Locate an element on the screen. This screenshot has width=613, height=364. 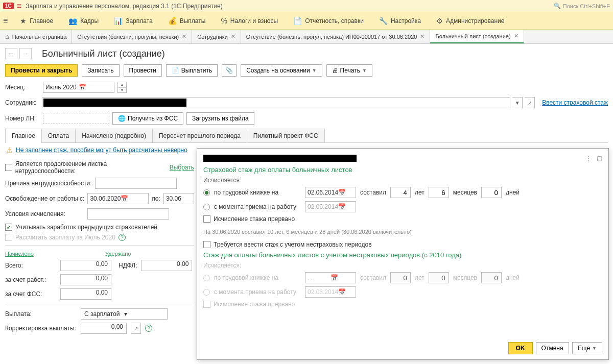
withheld-label: Удержано is located at coordinates (118, 254).